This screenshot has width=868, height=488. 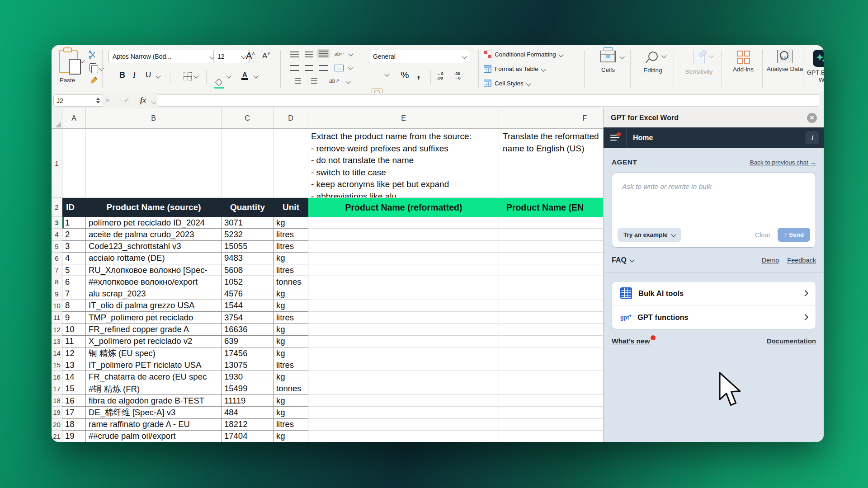 I want to click on fill-color-chevron-icon, so click(x=229, y=76).